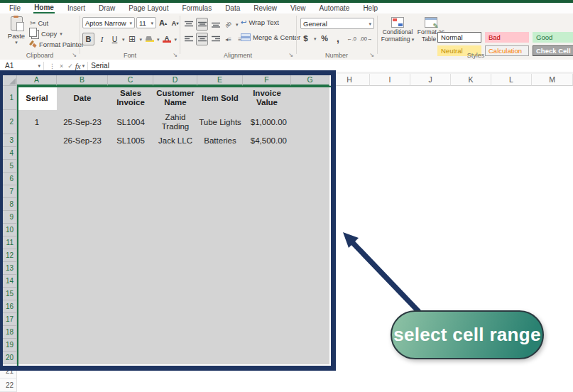 The image size is (573, 392). What do you see at coordinates (391, 294) in the screenshot?
I see `cell-I15` at bounding box center [391, 294].